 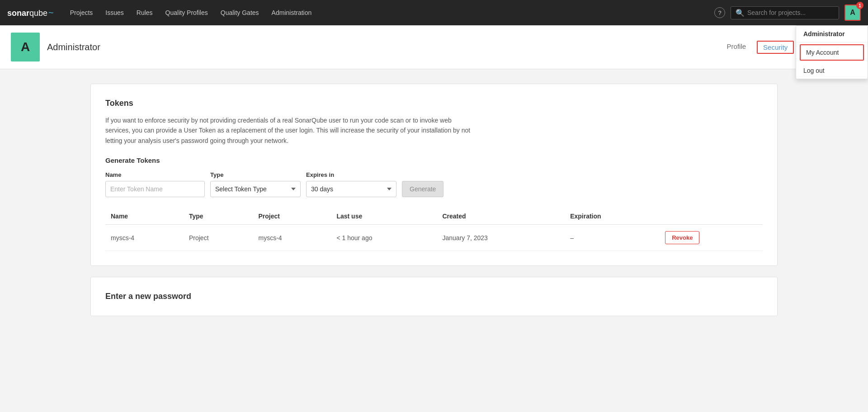 What do you see at coordinates (114, 13) in the screenshot?
I see `nav-issues: Issues` at bounding box center [114, 13].